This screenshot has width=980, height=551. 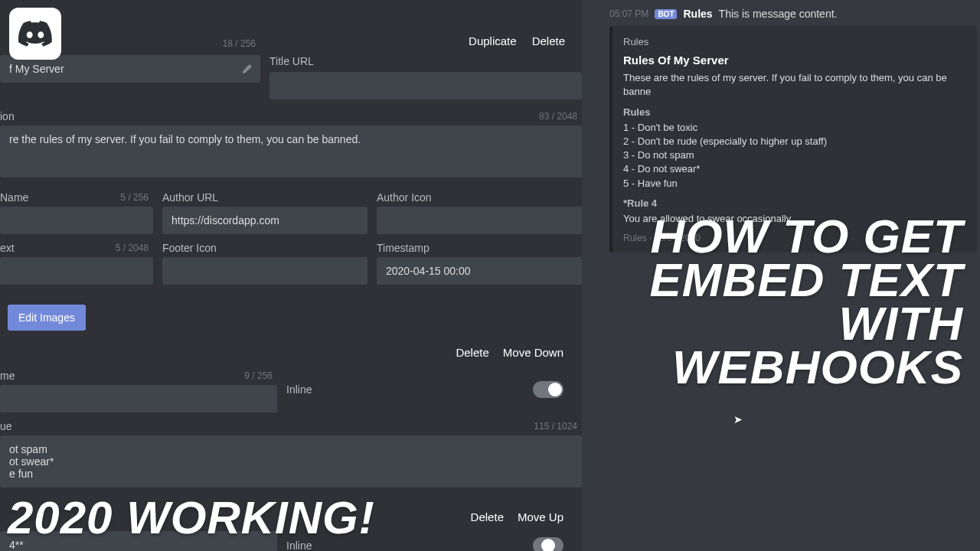 What do you see at coordinates (8, 248) in the screenshot?
I see `footer-text-label: ext` at bounding box center [8, 248].